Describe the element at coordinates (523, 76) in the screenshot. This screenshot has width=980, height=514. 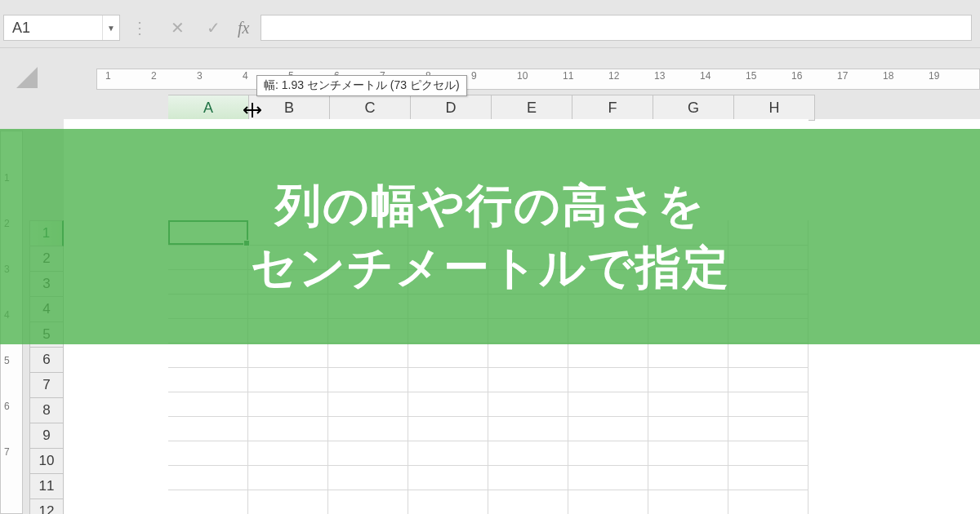
I see `ruler-tick: 10` at that location.